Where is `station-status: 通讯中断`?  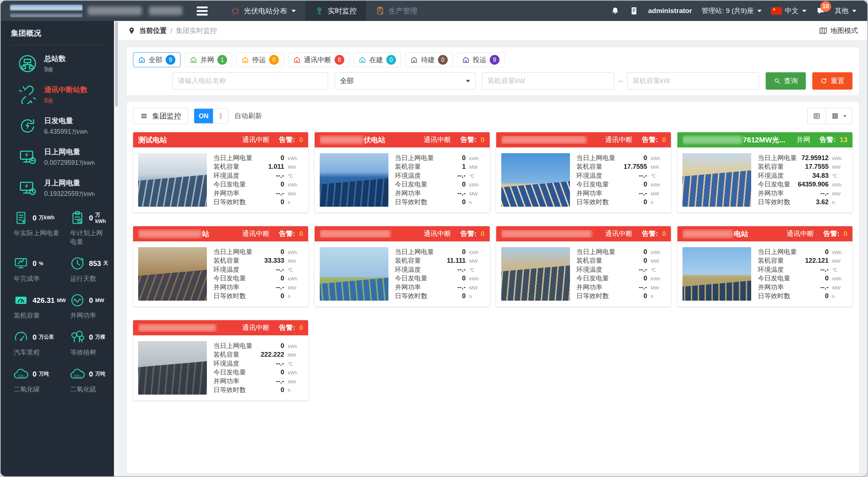 station-status: 通讯中断 is located at coordinates (256, 328).